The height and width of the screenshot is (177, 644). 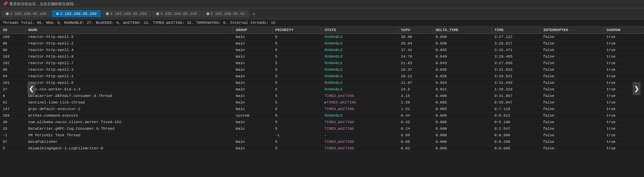 I want to click on cell-name: SkywalkingAgent-1-LogFileWriter-0, so click(x=129, y=148).